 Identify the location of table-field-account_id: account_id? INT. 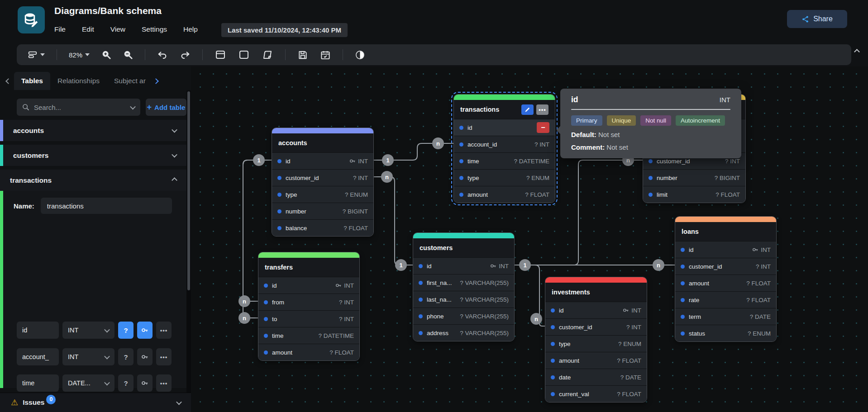
(504, 144).